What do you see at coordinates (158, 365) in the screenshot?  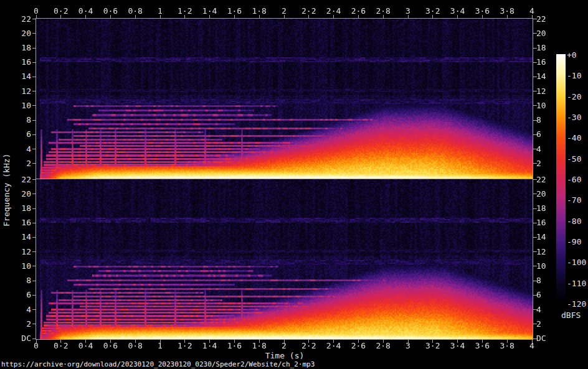 I see `source-url: https://archive·org/download/20230120_20…` at bounding box center [158, 365].